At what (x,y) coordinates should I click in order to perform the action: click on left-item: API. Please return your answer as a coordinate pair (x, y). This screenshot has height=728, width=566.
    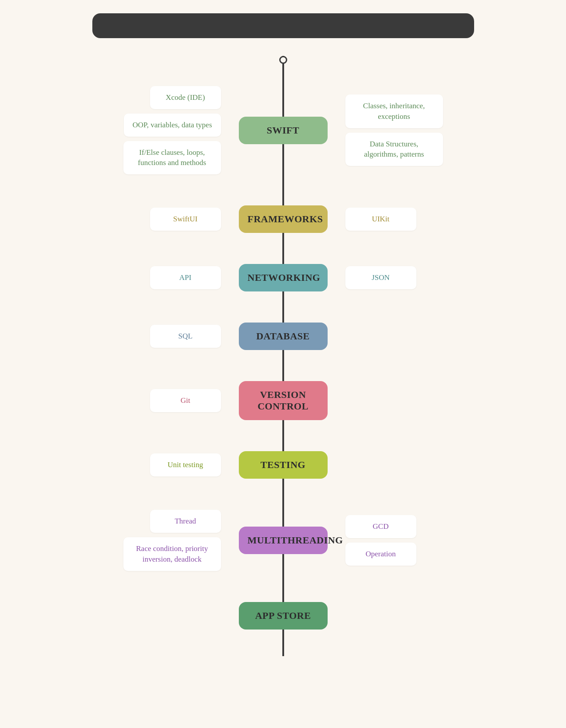
    Looking at the image, I should click on (186, 278).